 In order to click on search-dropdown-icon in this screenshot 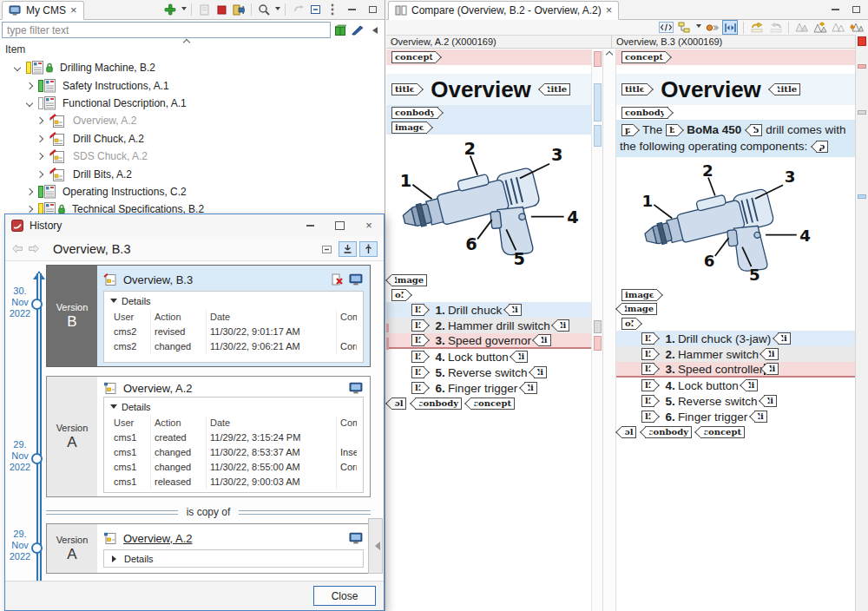, I will do `click(278, 10)`.